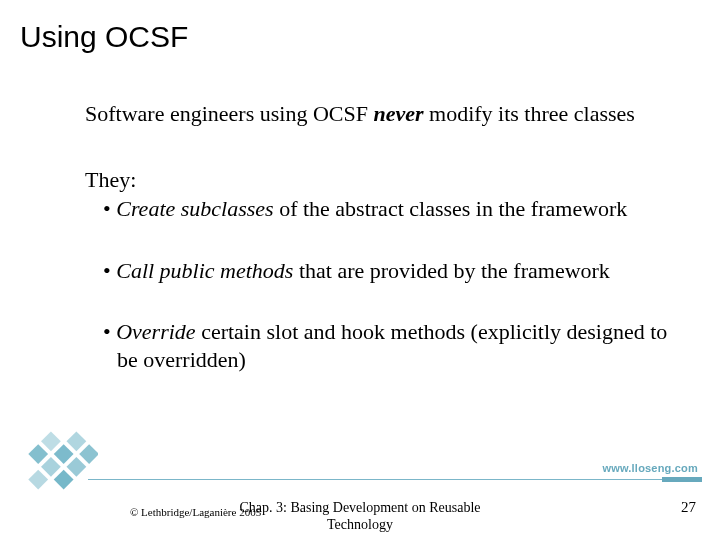 This screenshot has width=720, height=540. I want to click on bullet-emphasis: Override, so click(156, 332).